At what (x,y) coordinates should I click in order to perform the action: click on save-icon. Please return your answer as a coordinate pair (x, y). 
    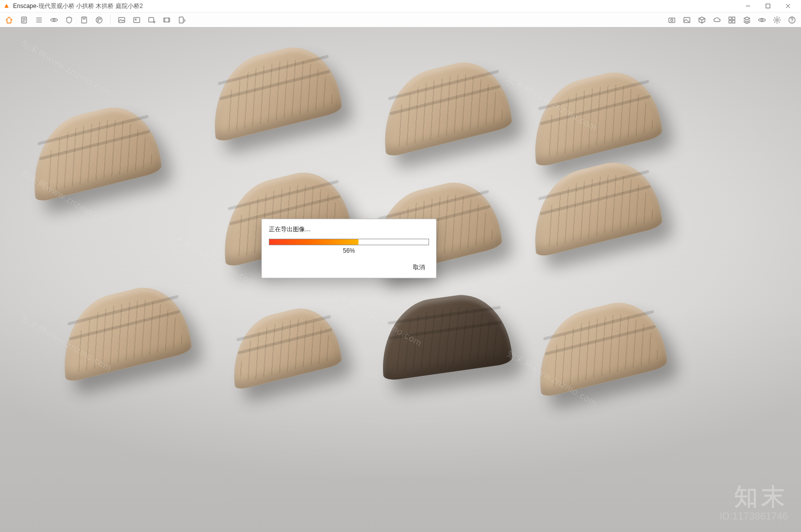
    Looking at the image, I should click on (84, 20).